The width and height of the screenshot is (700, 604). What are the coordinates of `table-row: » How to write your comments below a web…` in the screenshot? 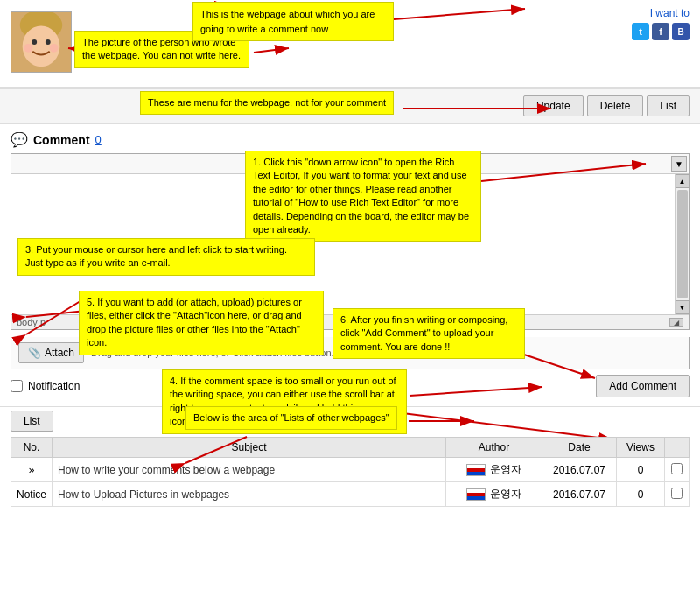 It's located at (350, 470).